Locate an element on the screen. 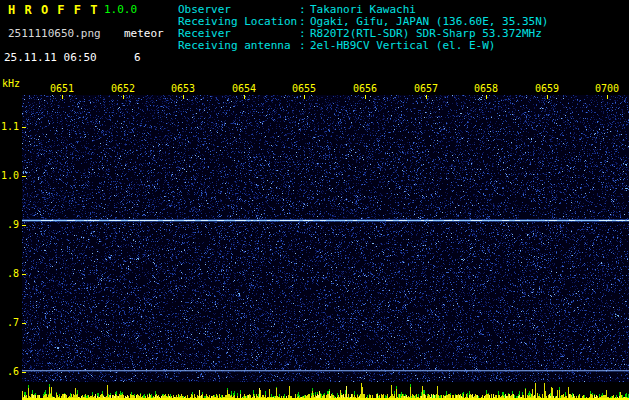  y-axis-tick-label: .6 is located at coordinates (10, 372).